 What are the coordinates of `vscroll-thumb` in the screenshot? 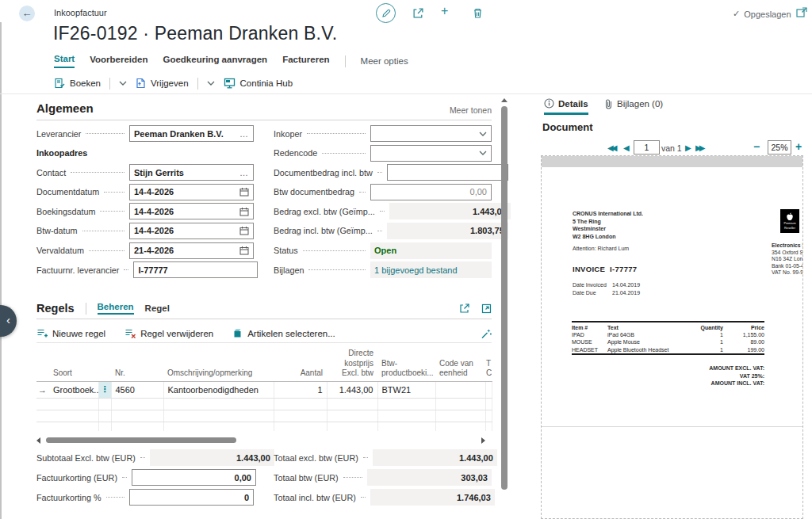 It's located at (504, 298).